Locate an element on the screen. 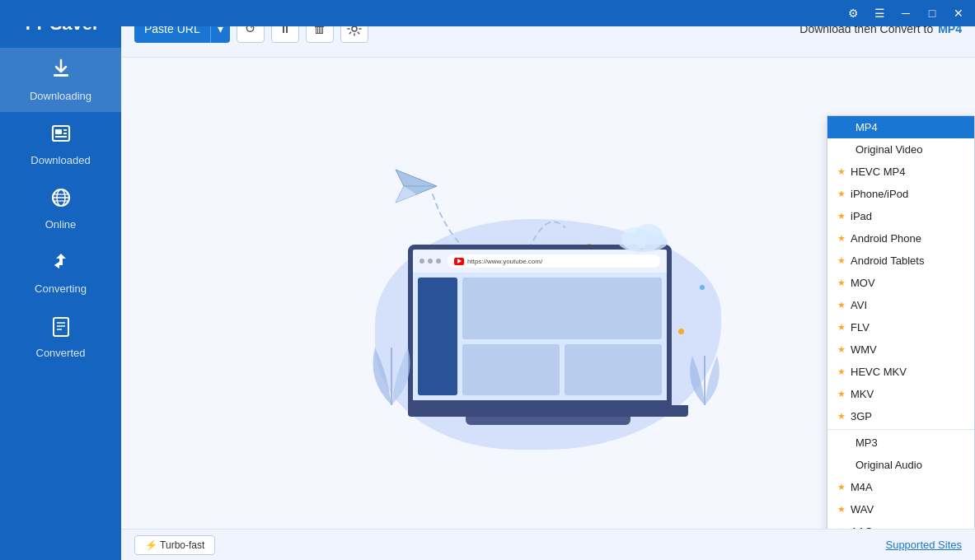 The width and height of the screenshot is (975, 560). dropdown-item-original-video: Original Video is located at coordinates (901, 150).